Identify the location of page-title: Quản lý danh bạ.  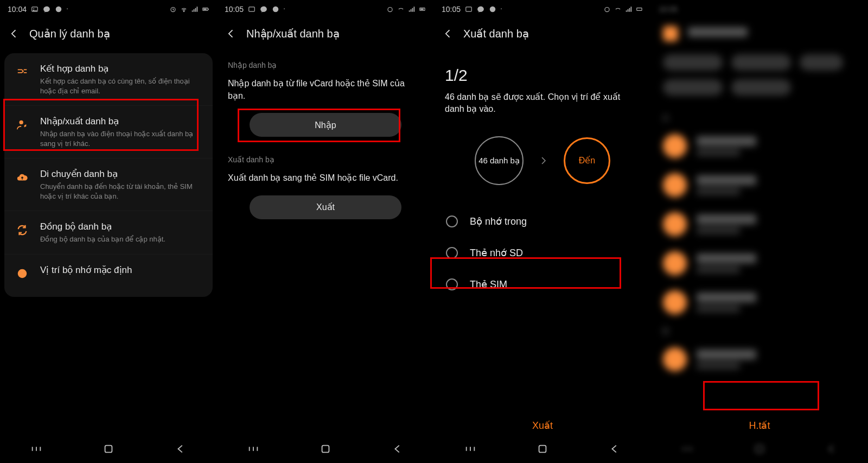
(69, 34).